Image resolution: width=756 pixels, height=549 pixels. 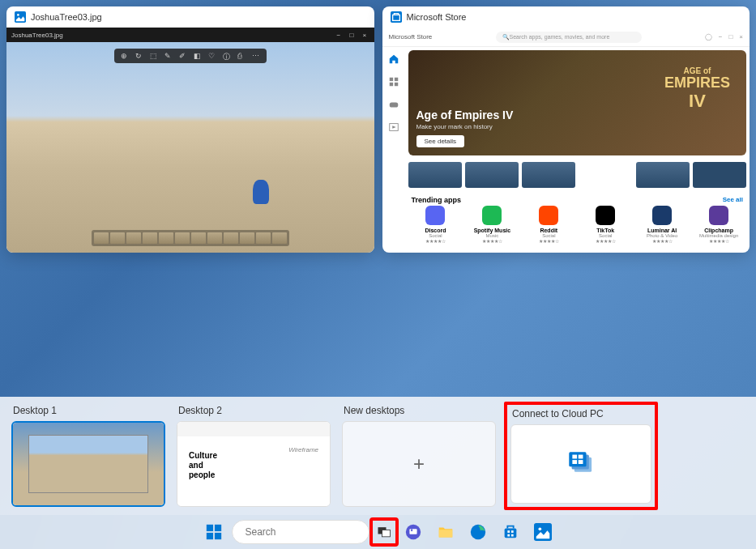 I want to click on favorite-icon: ♡, so click(x=212, y=56).